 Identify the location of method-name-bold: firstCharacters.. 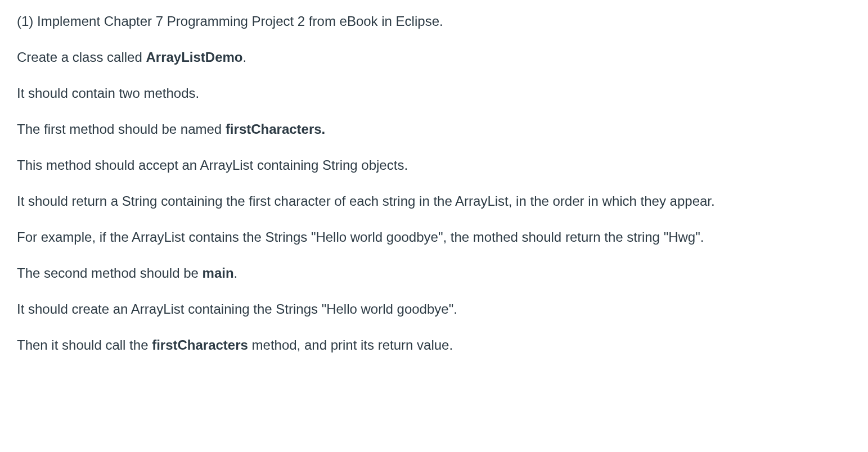
(276, 129).